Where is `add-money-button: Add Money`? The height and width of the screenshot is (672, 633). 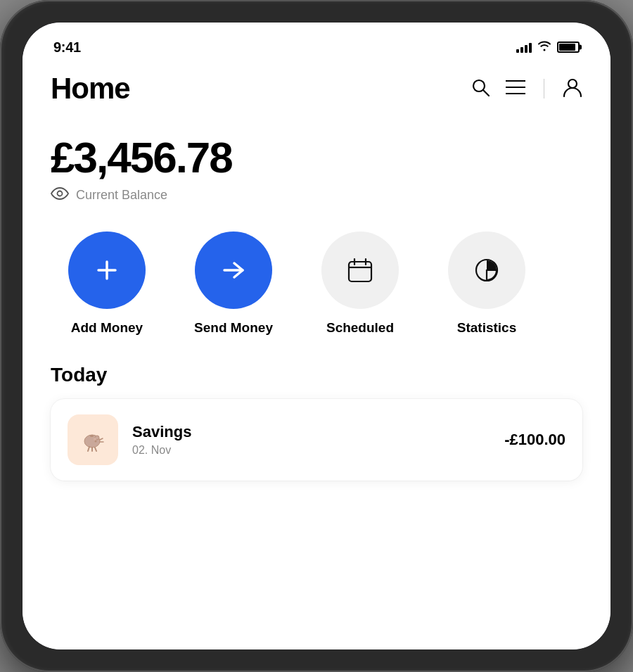 add-money-button: Add Money is located at coordinates (107, 284).